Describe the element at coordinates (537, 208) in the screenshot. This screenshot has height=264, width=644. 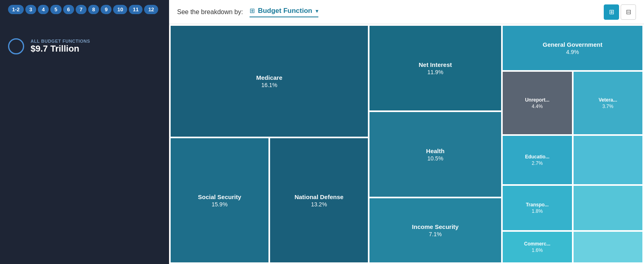
I see `tile-transport: Transpo... 1.8%` at that location.